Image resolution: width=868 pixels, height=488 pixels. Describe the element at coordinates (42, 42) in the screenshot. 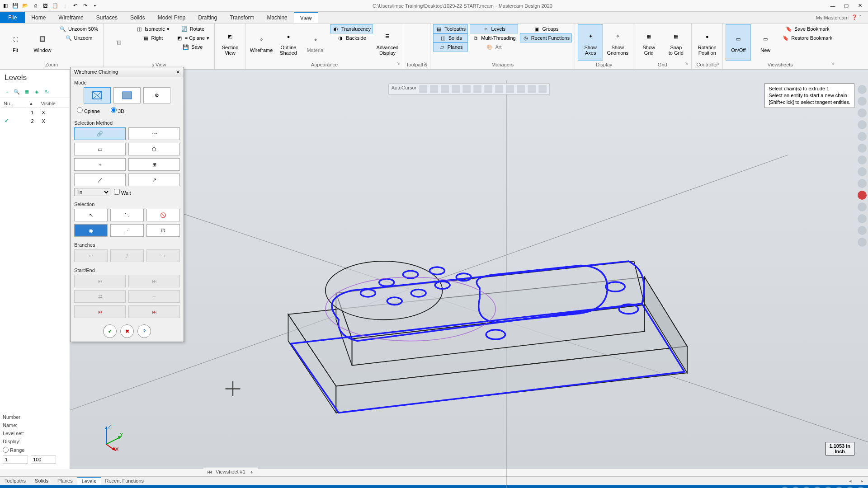

I see `window-zoom-button: 🔲Window` at that location.